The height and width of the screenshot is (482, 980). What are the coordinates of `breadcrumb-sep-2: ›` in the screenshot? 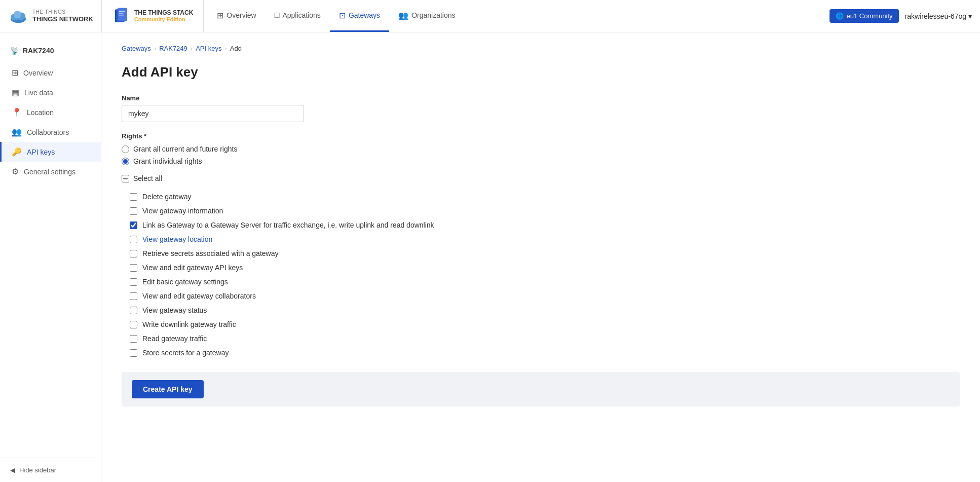 It's located at (192, 49).